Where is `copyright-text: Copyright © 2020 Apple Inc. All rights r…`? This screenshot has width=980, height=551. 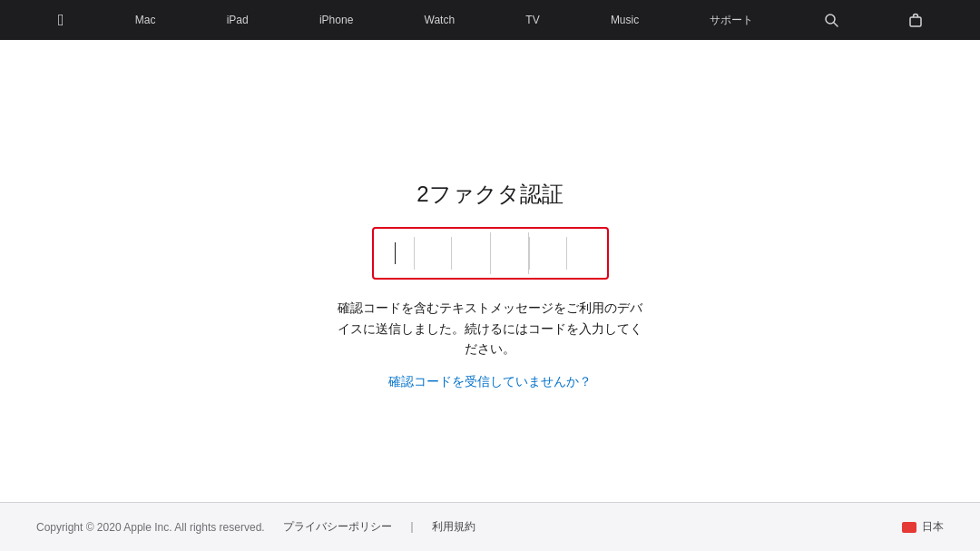
copyright-text: Copyright © 2020 Apple Inc. All rights r… is located at coordinates (151, 527).